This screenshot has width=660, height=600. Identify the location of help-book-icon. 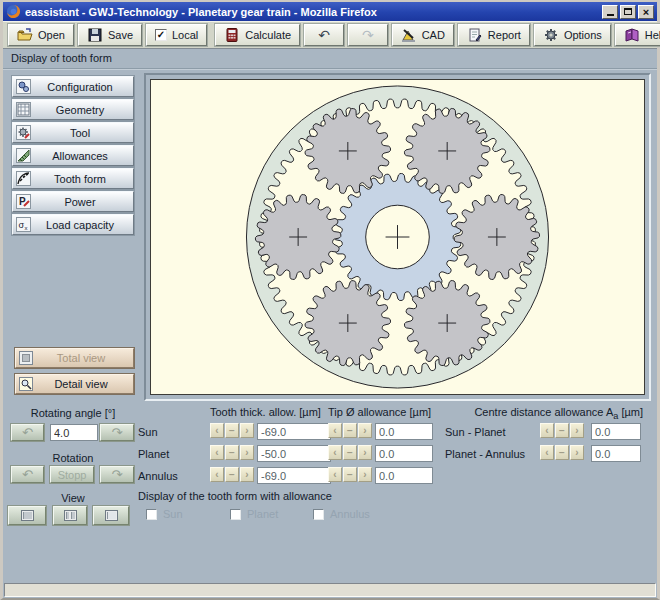
(632, 35).